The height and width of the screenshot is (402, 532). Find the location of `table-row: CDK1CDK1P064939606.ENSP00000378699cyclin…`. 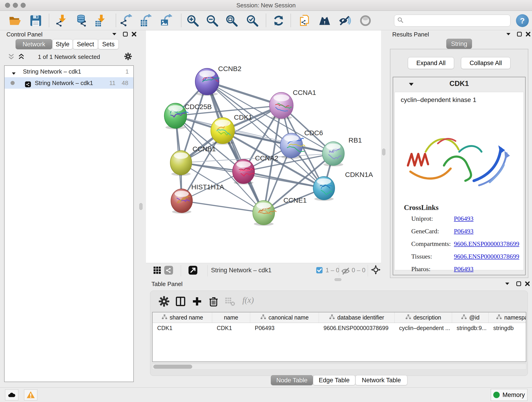

table-row: CDK1CDK1P064939606.ENSP00000378699cyclin… is located at coordinates (339, 328).